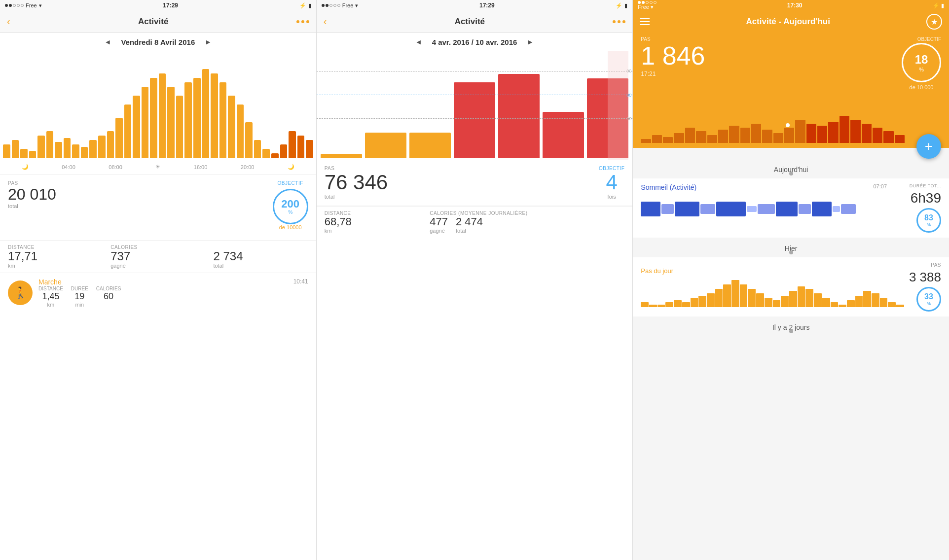 Image resolution: width=949 pixels, height=560 pixels. I want to click on steps-pct-circle: 33 %, so click(929, 299).